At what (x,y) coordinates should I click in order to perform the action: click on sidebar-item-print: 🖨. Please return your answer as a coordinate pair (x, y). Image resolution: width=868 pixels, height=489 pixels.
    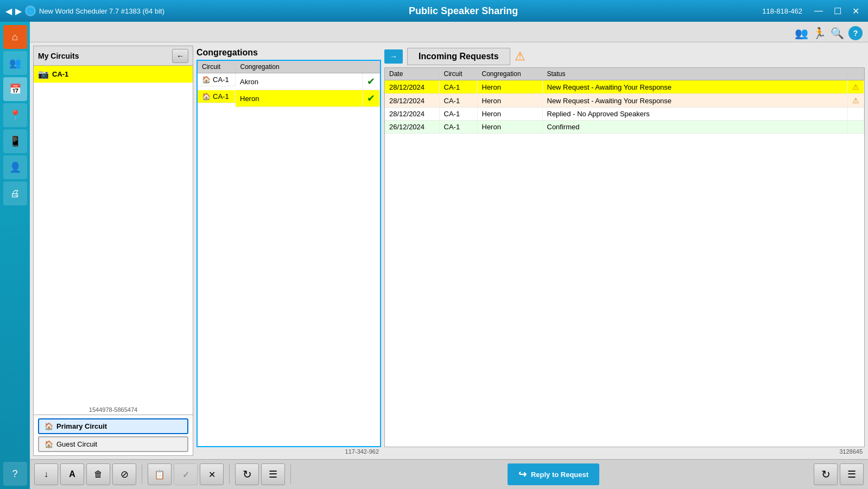
    Looking at the image, I should click on (15, 193).